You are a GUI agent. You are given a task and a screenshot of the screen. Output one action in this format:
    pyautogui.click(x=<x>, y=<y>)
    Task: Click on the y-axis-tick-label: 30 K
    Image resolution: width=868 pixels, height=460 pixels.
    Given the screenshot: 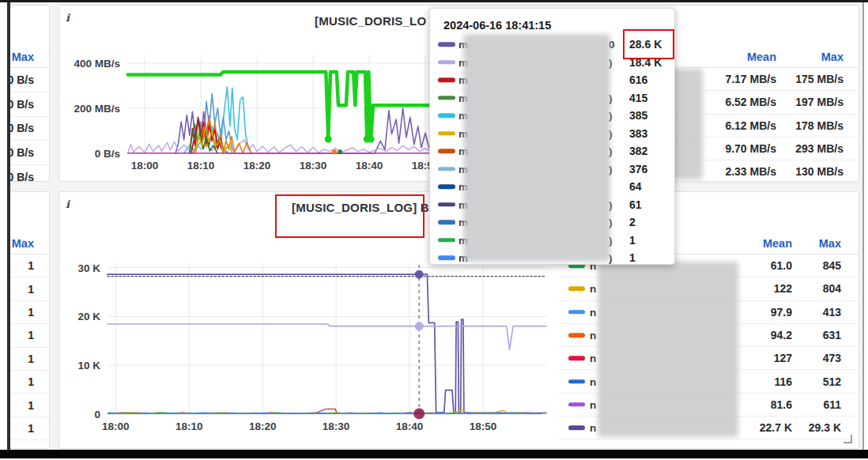 What is the action you would take?
    pyautogui.click(x=89, y=267)
    